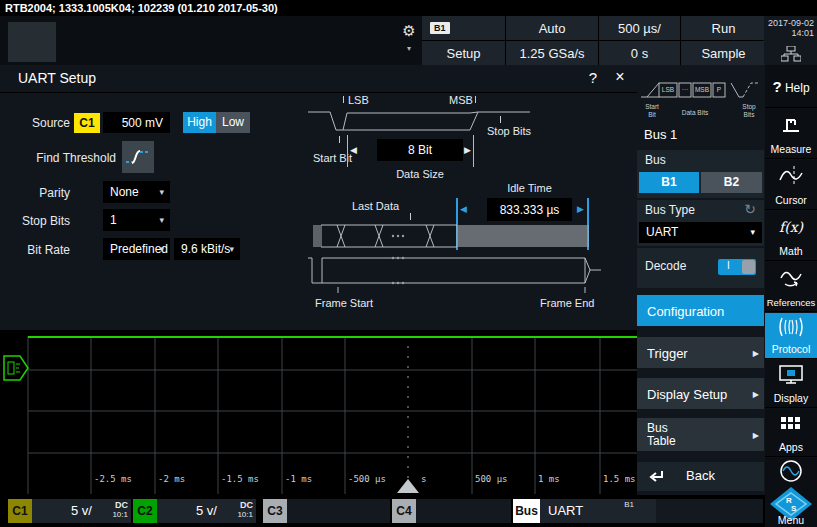 The width and height of the screenshot is (817, 527). I want to click on x-tick-zero: s, so click(424, 479).